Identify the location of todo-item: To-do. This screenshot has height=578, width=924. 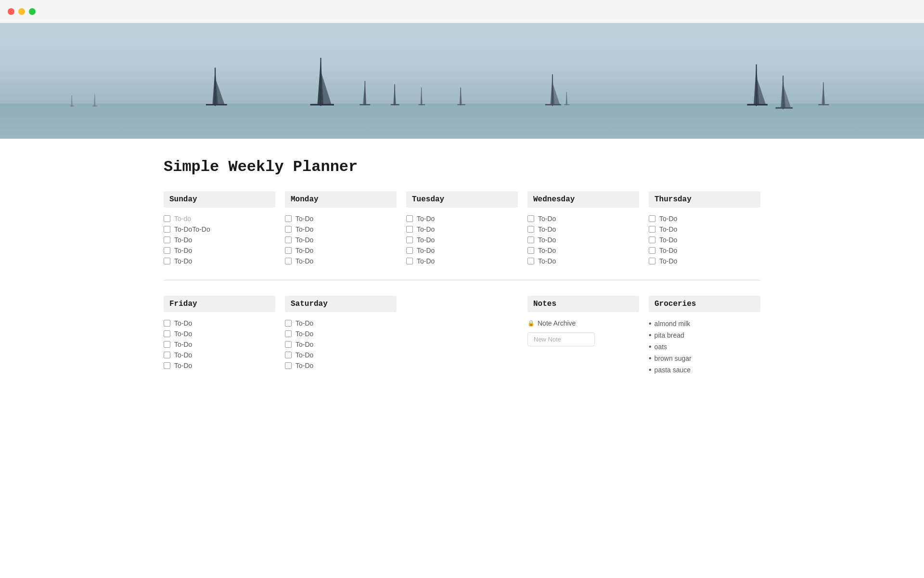
(219, 219).